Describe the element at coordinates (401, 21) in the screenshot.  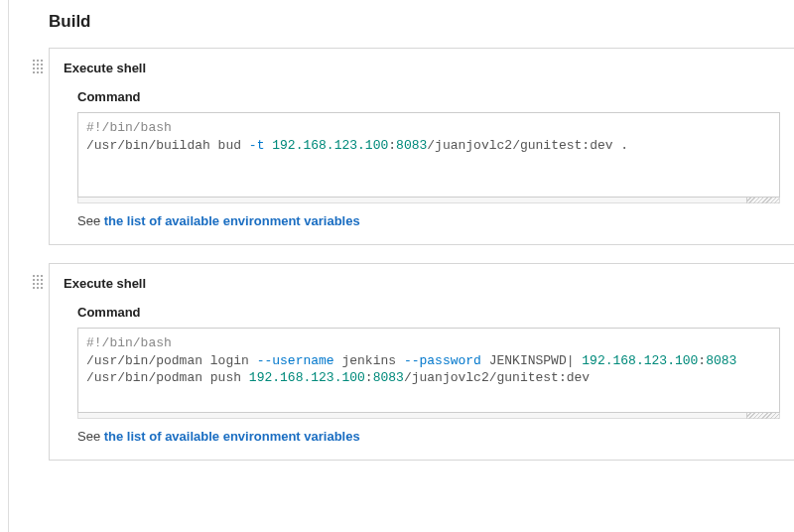
I see `section-title: Build` at that location.